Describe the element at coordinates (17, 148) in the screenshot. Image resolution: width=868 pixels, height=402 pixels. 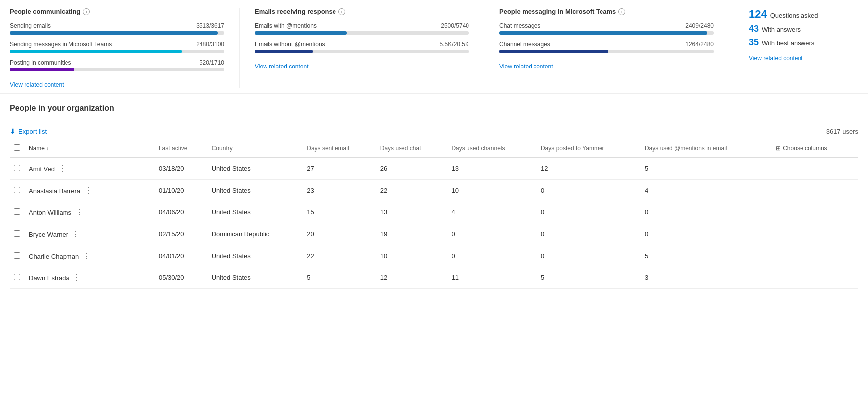
I see `select-all-checkbox` at that location.